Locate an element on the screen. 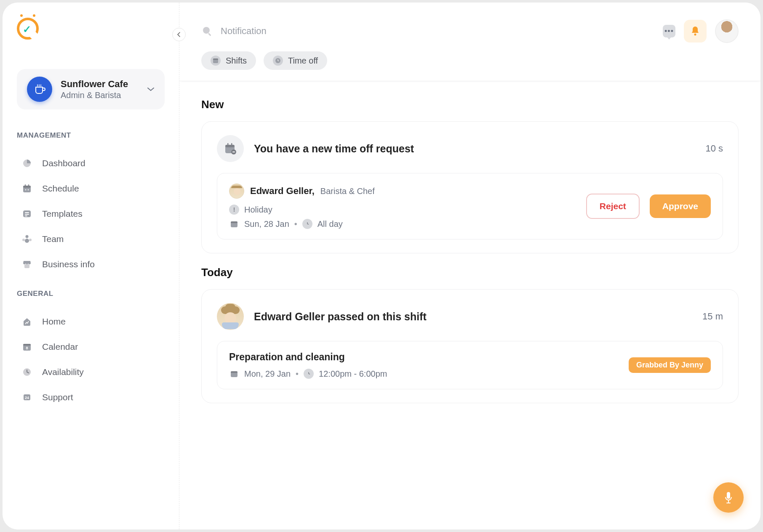 The image size is (763, 532). notification-title: Edward Geller passed on this shift is located at coordinates (473, 317).